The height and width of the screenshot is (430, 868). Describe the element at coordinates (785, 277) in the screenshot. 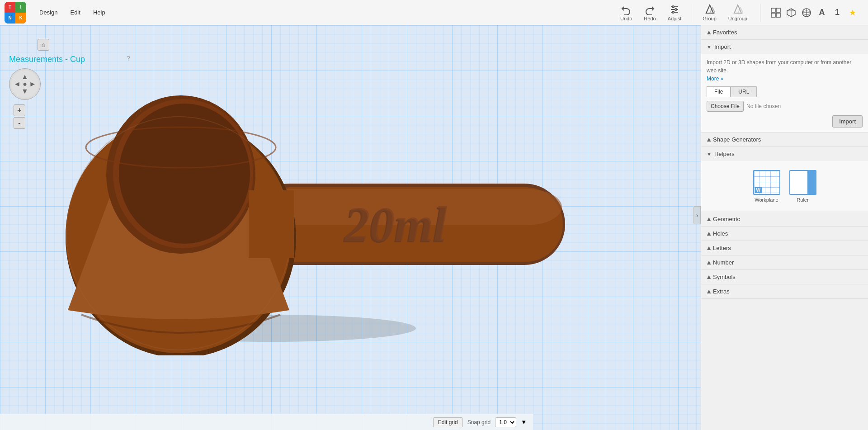

I see `section-symbols: ▶ Symbols` at that location.